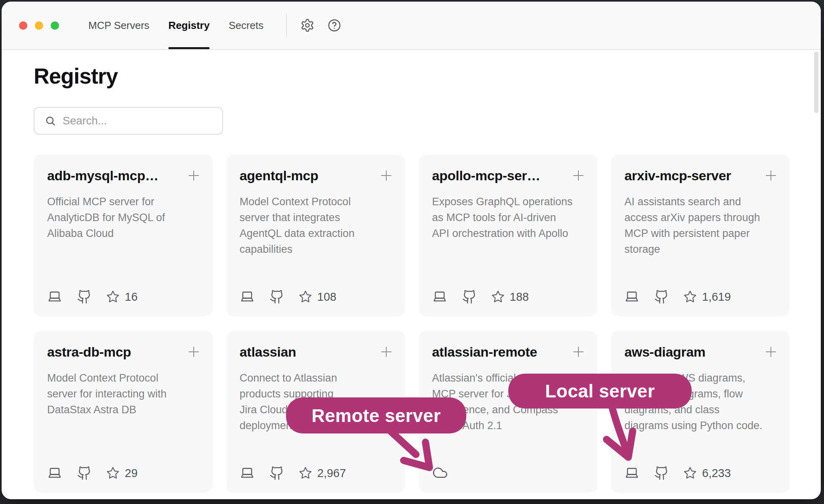  What do you see at coordinates (509, 473) in the screenshot?
I see `server-card-footer` at bounding box center [509, 473].